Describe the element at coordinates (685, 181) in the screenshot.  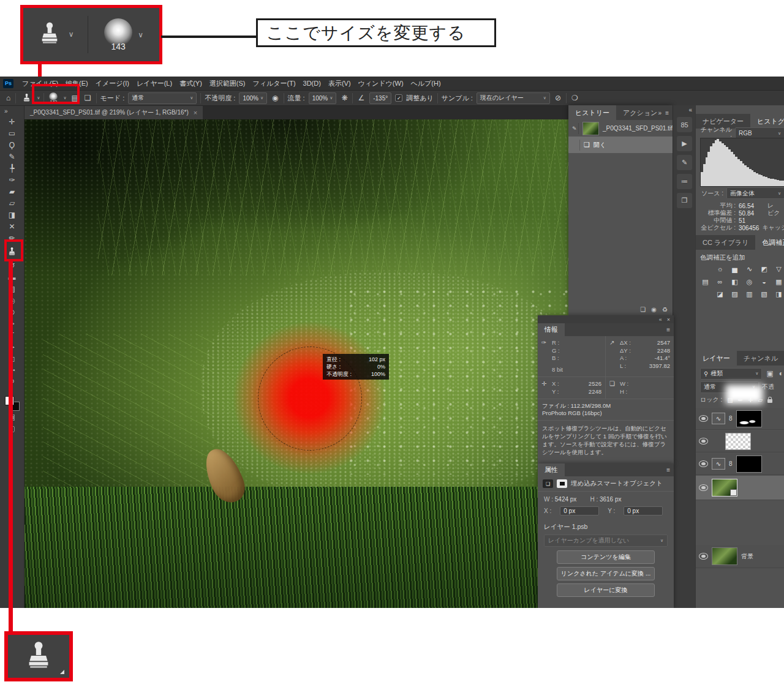
I see `tool-presets-panel-icon: ≔` at that location.